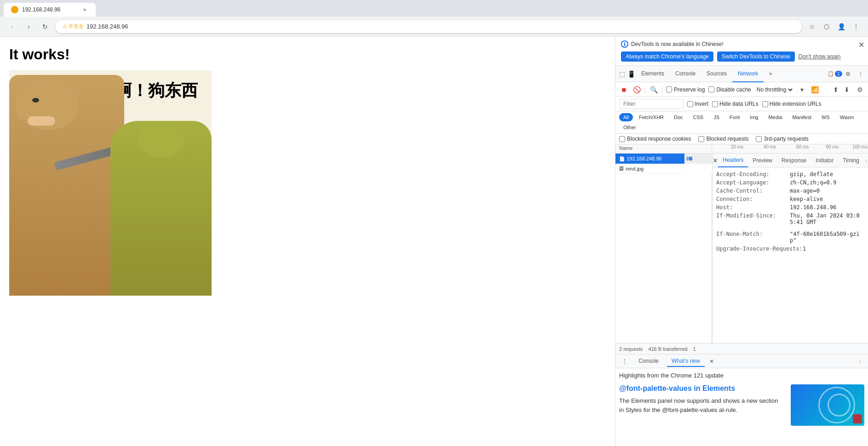 The width and height of the screenshot is (868, 446). I want to click on header-value-if-none-match: "4f-60e1601b5a509-gzip", so click(827, 237).